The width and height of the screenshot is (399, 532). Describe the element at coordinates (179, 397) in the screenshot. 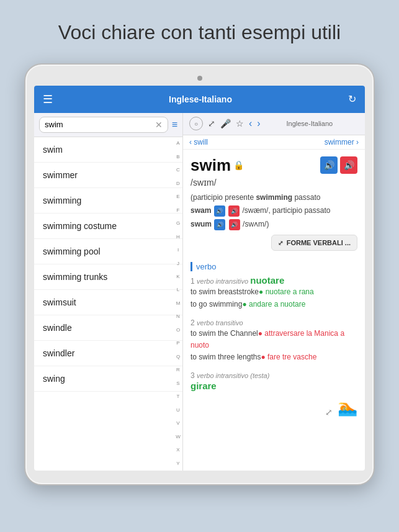

I see `alpha-t: T` at that location.